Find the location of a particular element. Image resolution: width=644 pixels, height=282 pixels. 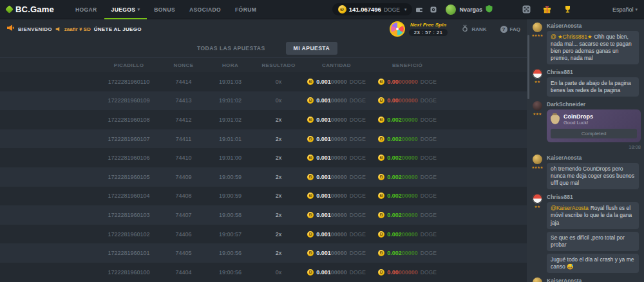

table-row: 1722281960105 74409 19:00:59 2x Ð 0.0010… is located at coordinates (263, 177).